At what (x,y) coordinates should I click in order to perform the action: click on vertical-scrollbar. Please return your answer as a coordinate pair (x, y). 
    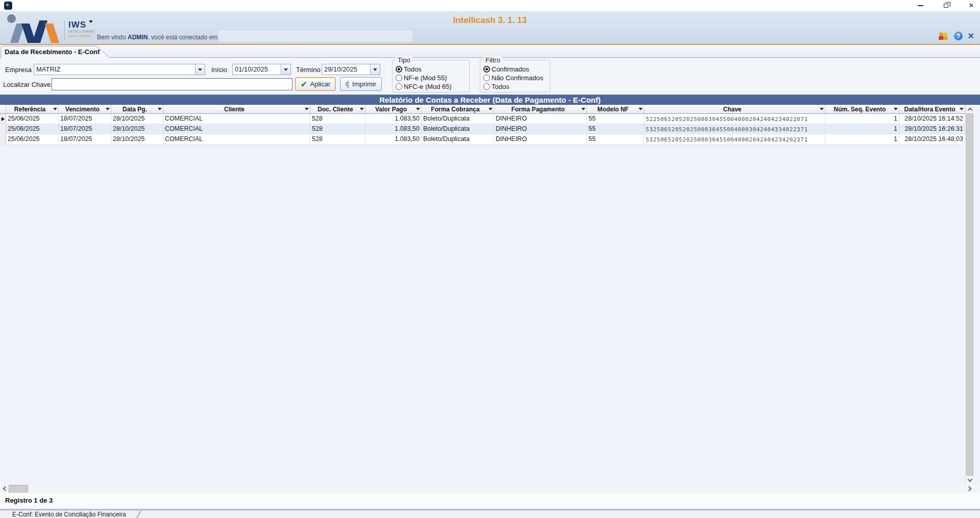
    Looking at the image, I should click on (970, 294).